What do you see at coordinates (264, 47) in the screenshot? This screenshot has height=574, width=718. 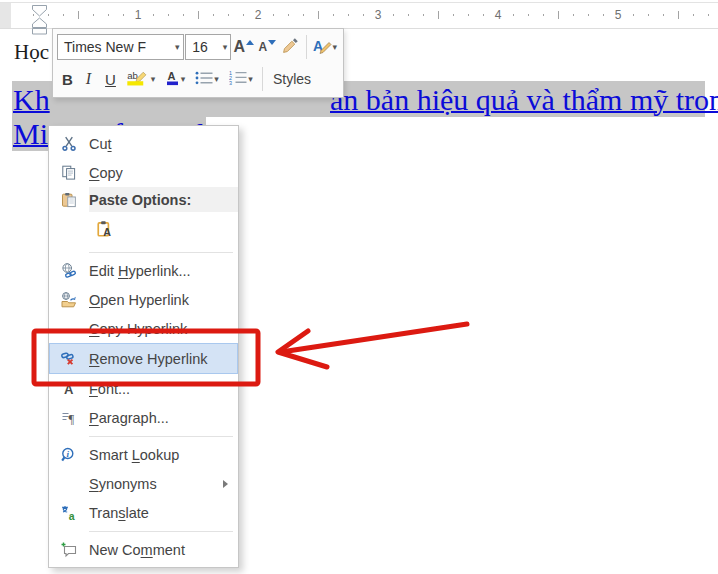 I see `shrink-font-label: A` at bounding box center [264, 47].